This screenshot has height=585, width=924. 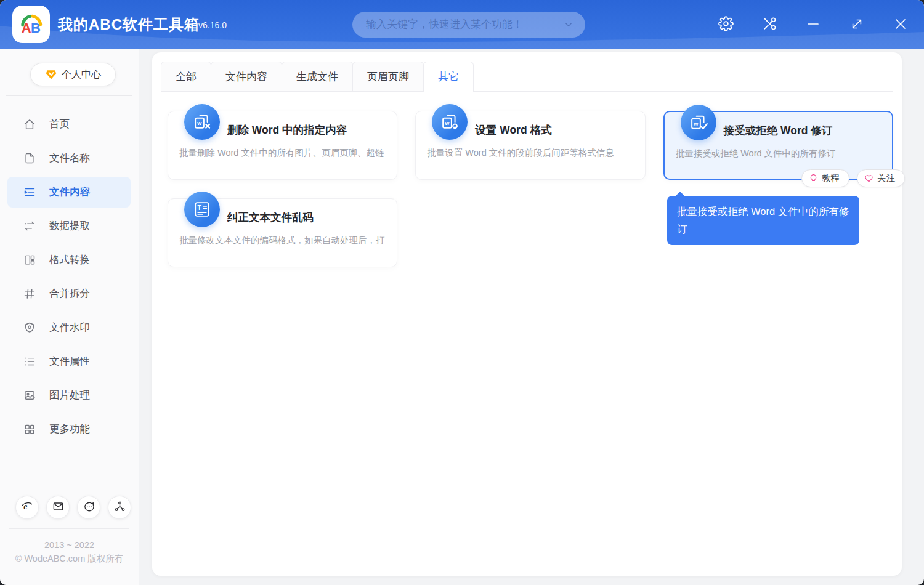 I want to click on copyright-years: 2013 ~ 2022, so click(x=69, y=545).